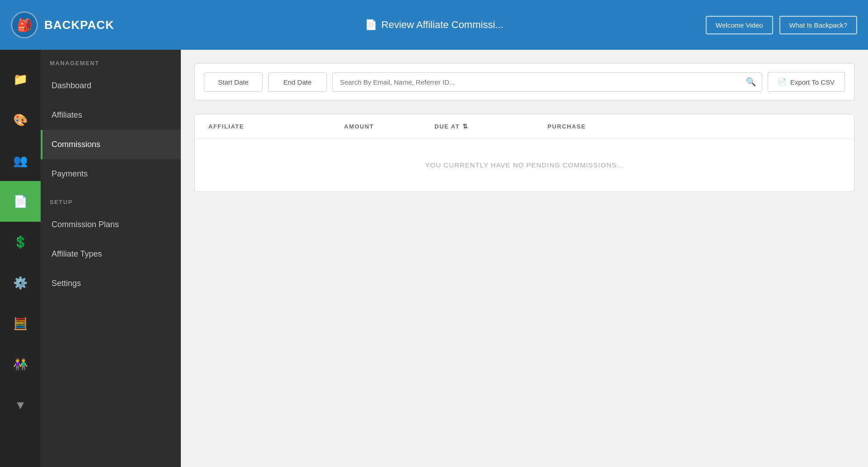 This screenshot has width=868, height=467. I want to click on setup-section-label: SETUP, so click(111, 199).